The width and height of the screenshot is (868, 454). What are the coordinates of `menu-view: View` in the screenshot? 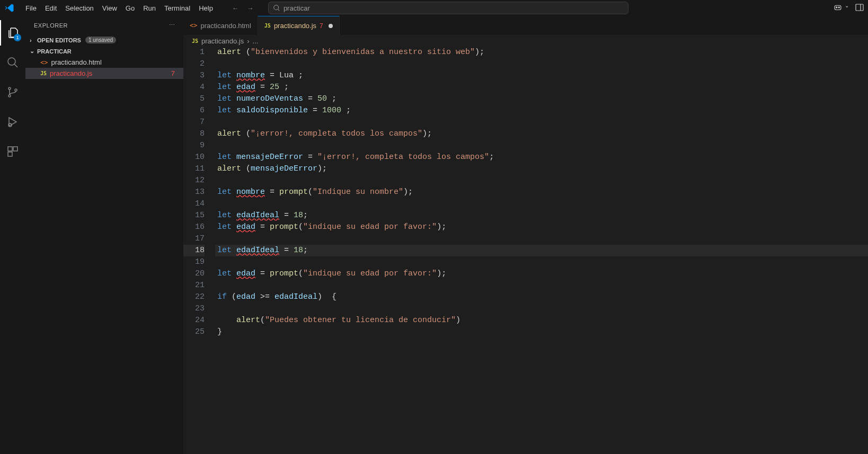 It's located at (110, 8).